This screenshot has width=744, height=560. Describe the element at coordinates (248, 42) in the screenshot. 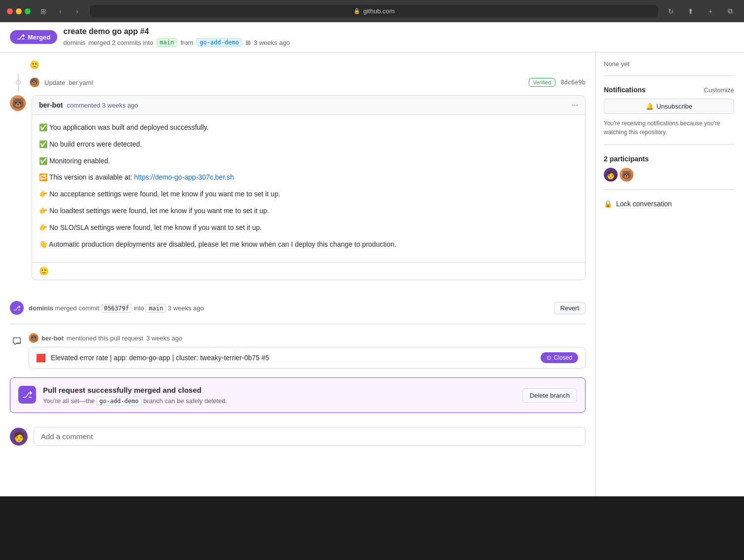

I see `copy-branch-icon: ⊞` at that location.